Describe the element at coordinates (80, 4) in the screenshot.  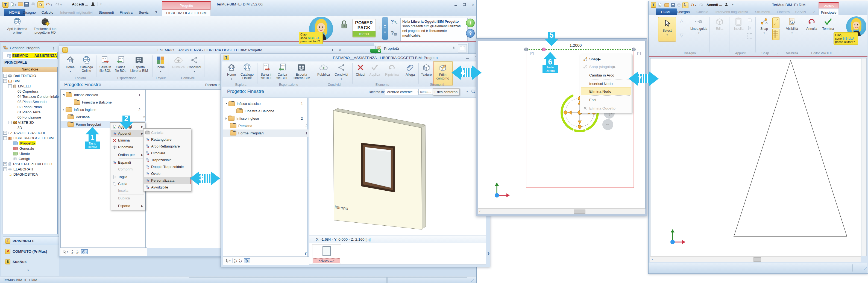
I see `qat-login-button: Accedi ...` at that location.